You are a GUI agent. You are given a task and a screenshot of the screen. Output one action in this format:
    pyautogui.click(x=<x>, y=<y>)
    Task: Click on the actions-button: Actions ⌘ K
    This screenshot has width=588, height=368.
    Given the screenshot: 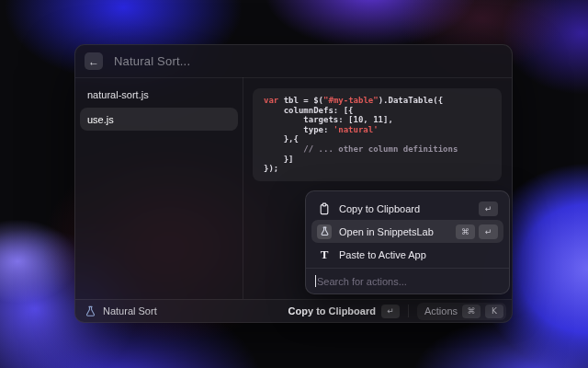 What is the action you would take?
    pyautogui.click(x=461, y=311)
    